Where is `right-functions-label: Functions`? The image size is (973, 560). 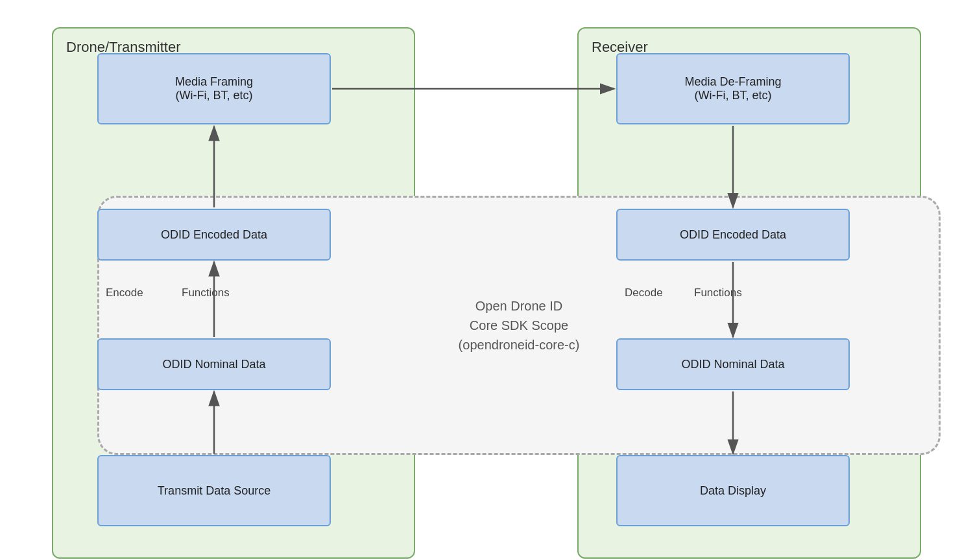 right-functions-label: Functions is located at coordinates (718, 293).